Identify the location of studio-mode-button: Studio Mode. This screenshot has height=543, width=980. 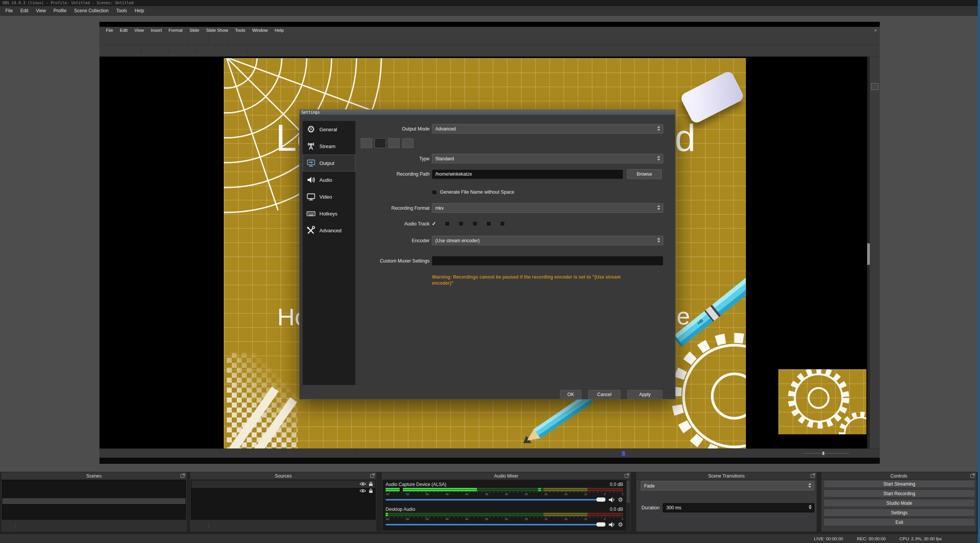
(899, 503).